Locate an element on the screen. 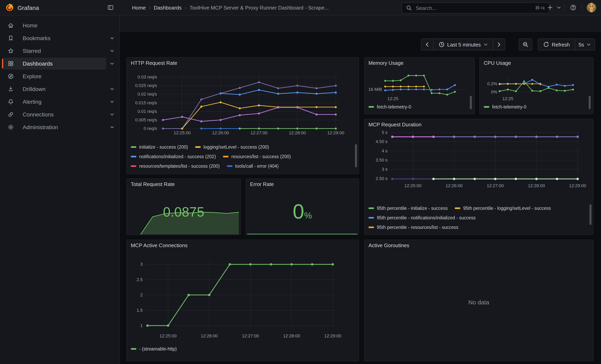 The width and height of the screenshot is (601, 364). sidebar-item-label: Drilldown is located at coordinates (34, 89).